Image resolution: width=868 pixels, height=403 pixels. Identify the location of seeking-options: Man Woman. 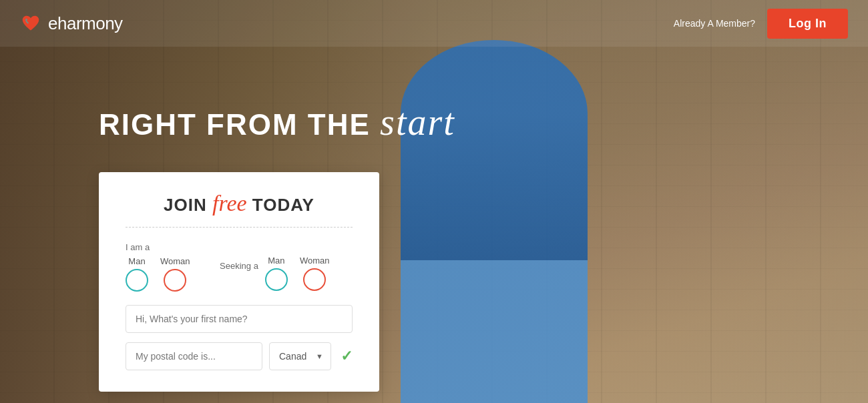
(308, 274).